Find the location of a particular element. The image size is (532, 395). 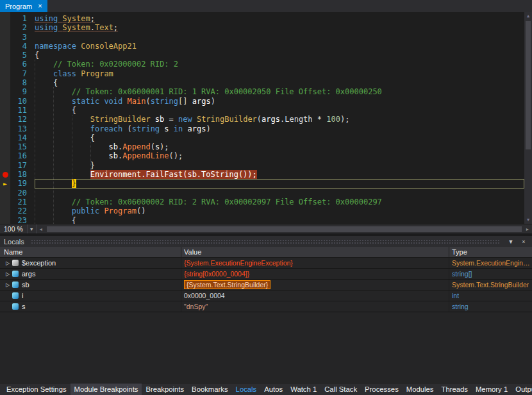

column-header-type: Type is located at coordinates (491, 252).